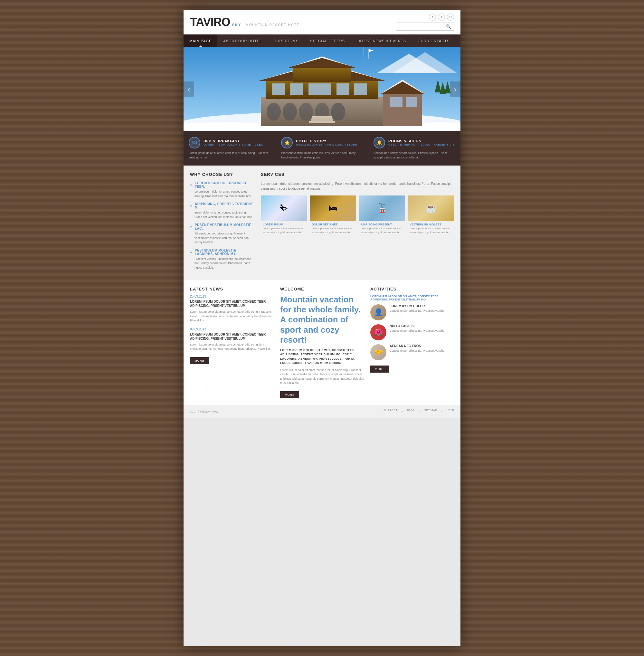 This screenshot has height=656, width=644. What do you see at coordinates (414, 148) in the screenshot?
I see `feature-rooms-suites: 🔔 ROOMS & SUITES CSEC TETUER ADIPI SCING…` at bounding box center [414, 148].